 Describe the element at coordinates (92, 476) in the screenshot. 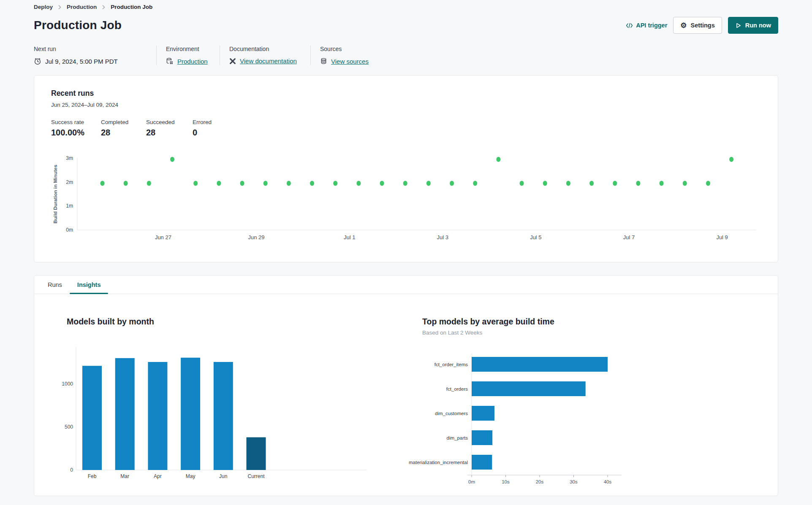

I see `svg-text: Feb` at that location.